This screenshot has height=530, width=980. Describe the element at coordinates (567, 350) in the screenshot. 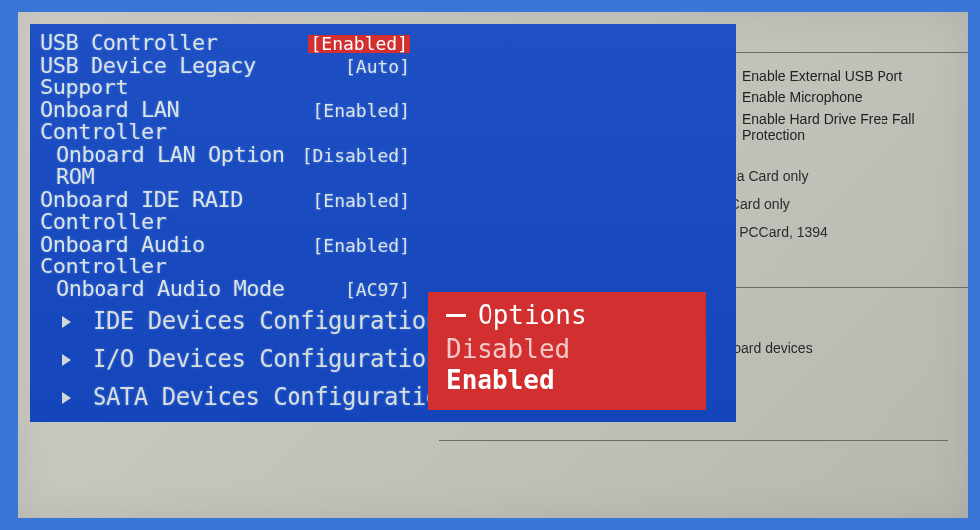

I see `option-disabled: Disabled` at that location.